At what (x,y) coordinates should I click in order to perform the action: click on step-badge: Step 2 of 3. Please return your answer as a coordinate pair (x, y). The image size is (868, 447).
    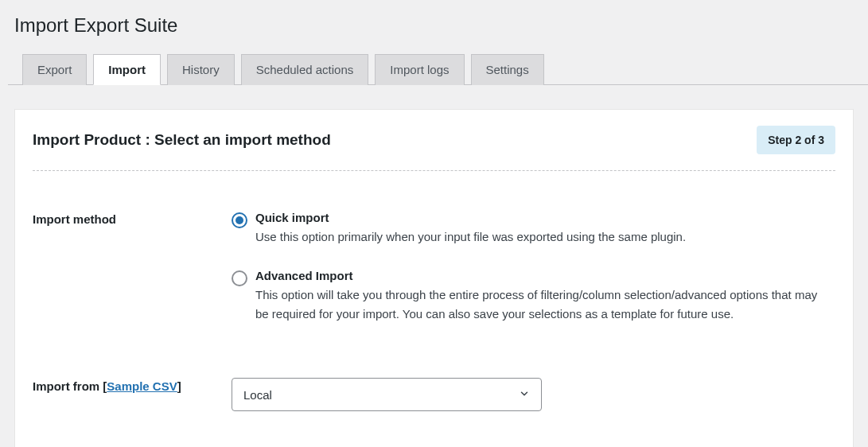
    Looking at the image, I should click on (796, 140).